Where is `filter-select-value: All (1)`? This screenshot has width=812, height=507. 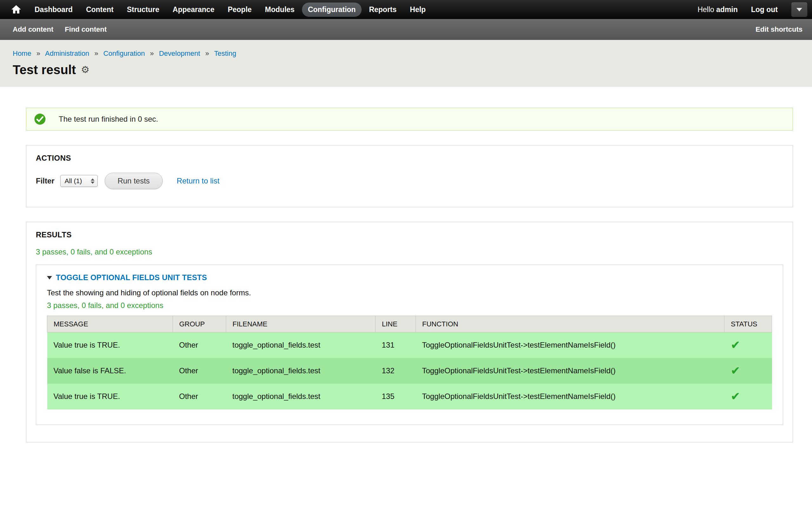 filter-select-value: All (1) is located at coordinates (73, 181).